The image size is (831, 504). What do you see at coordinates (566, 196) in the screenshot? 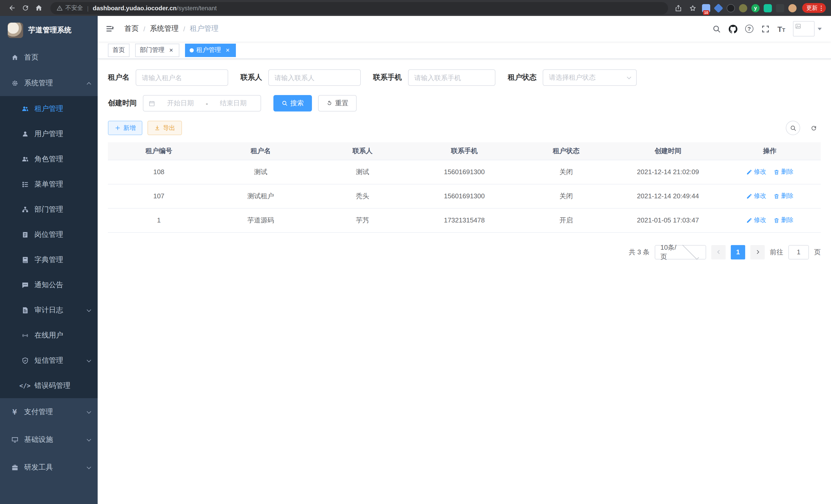
I see `cell-status: 关闭` at bounding box center [566, 196].